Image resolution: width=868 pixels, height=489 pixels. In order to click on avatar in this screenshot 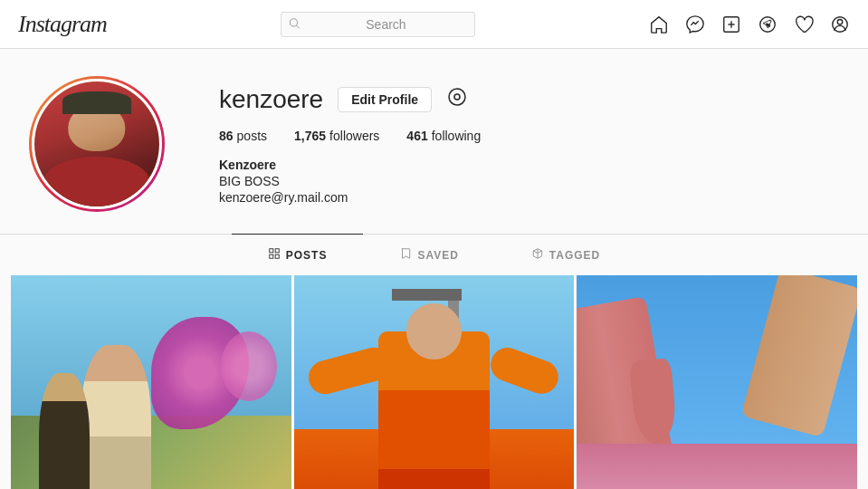, I will do `click(97, 144)`.